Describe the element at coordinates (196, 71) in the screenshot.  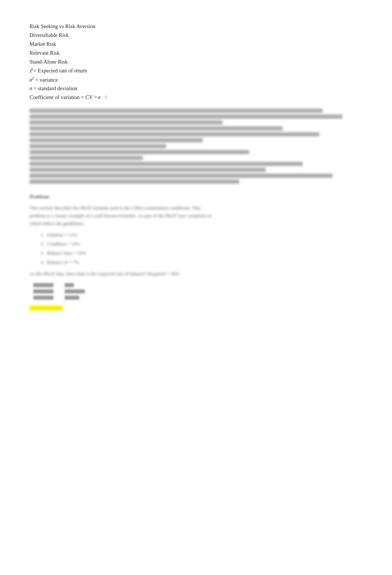
I see `term-expected-return: r̂ = Expected rate of return` at that location.